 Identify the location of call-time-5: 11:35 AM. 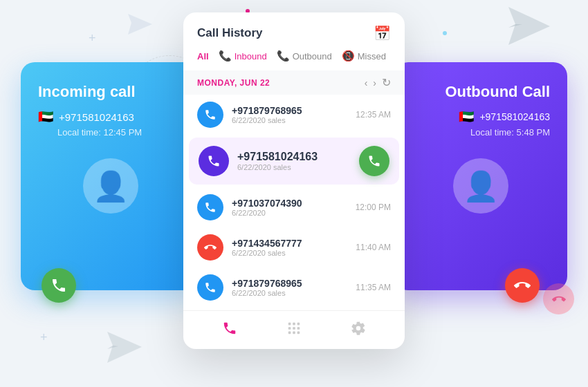
(374, 287).